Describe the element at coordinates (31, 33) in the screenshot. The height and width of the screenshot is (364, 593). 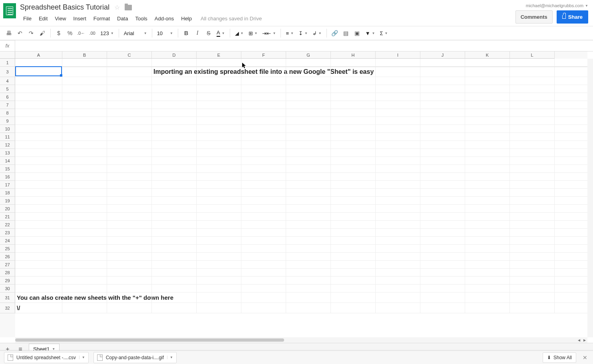
I see `redo-icon: ↷` at that location.